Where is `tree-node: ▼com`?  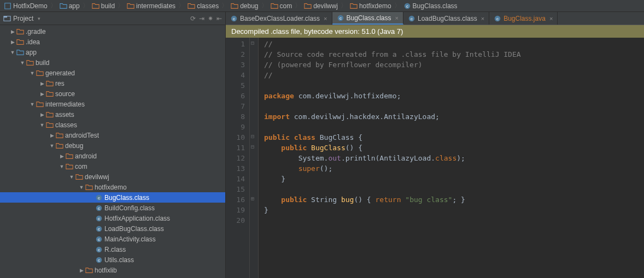
tree-node: ▼com is located at coordinates (113, 166).